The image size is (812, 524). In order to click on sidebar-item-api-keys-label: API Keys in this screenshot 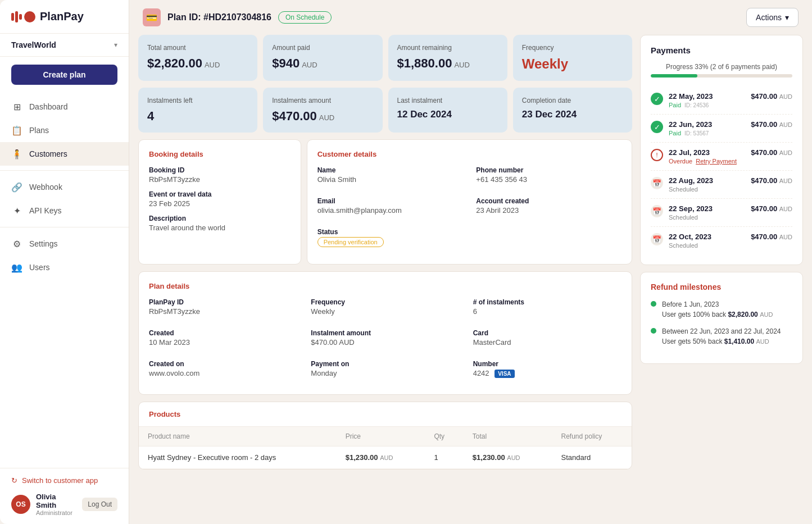, I will do `click(46, 211)`.